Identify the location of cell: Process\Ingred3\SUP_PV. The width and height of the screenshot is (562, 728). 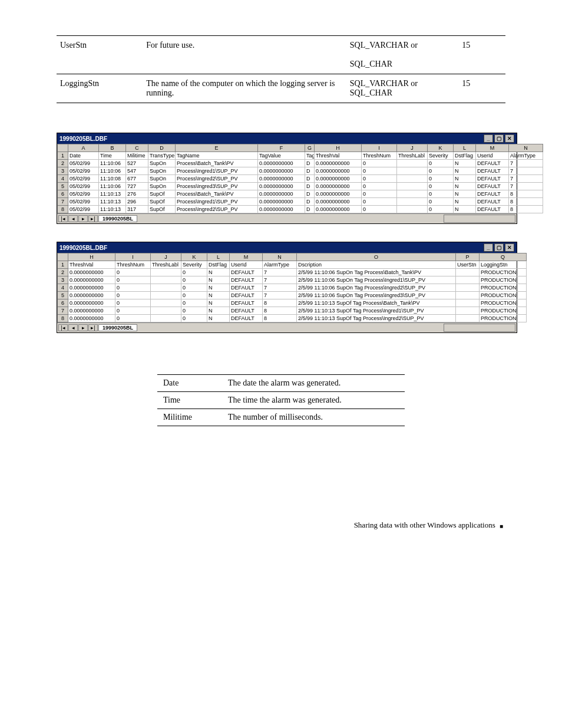
(217, 186).